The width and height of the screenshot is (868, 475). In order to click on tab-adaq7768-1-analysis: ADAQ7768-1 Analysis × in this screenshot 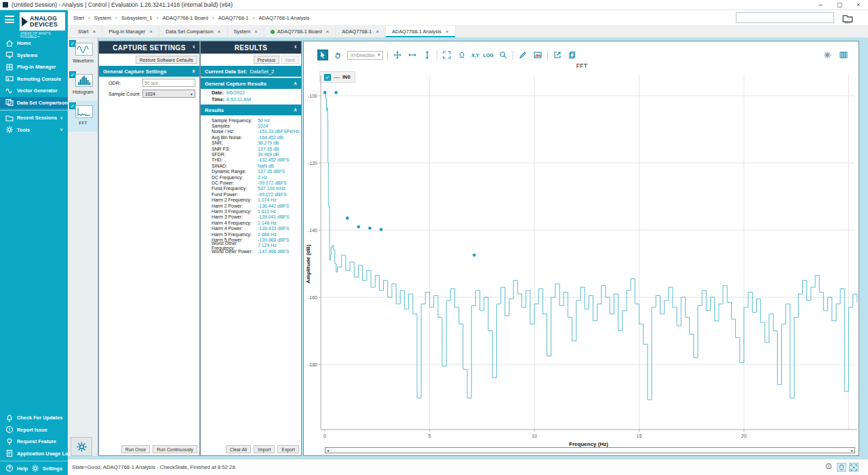, I will do `click(420, 31)`.